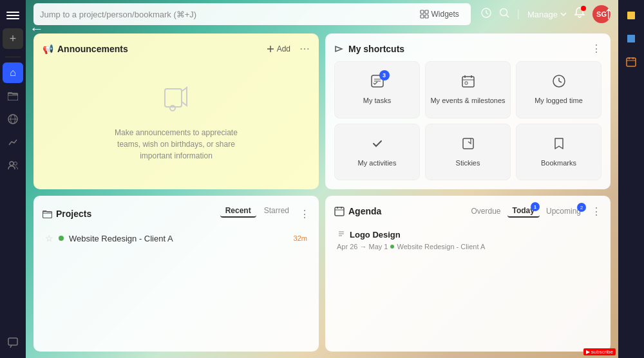 The width and height of the screenshot is (644, 358). What do you see at coordinates (377, 163) in the screenshot?
I see `activities-label: My activities` at bounding box center [377, 163].